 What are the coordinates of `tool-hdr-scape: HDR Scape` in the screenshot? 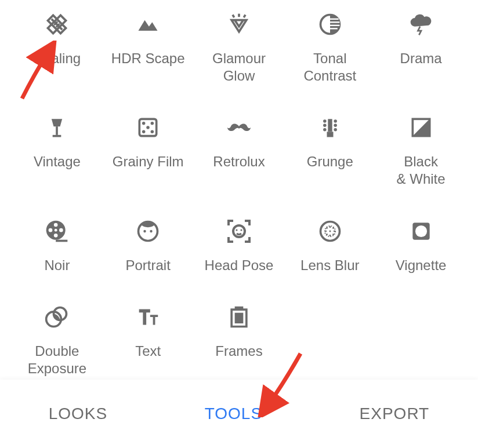 It's located at (149, 46).